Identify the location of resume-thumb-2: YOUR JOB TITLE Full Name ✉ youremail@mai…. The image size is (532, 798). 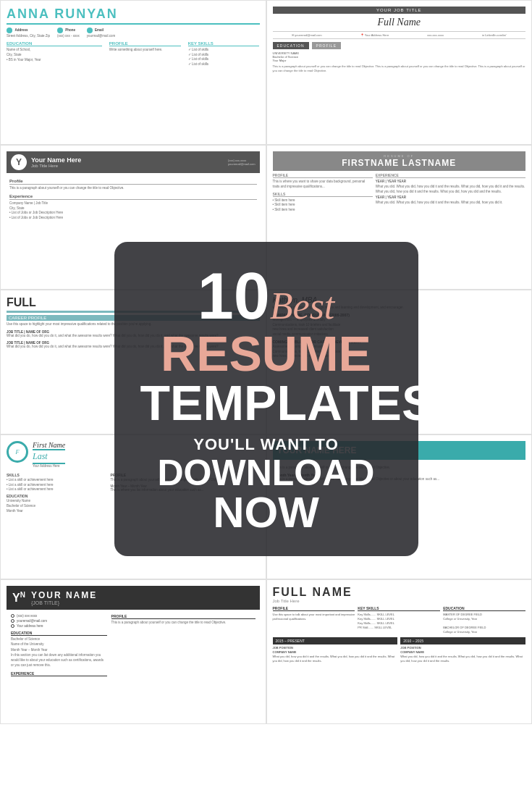
(400, 72).